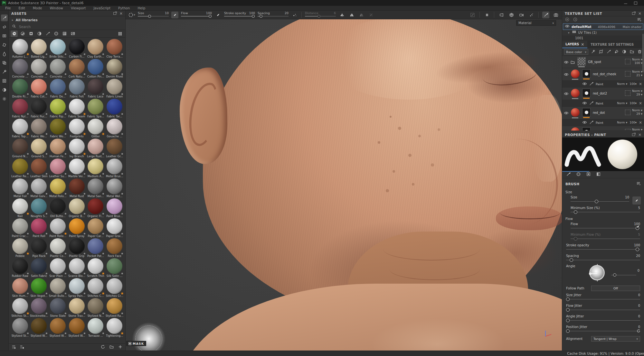 Image resolution: width=644 pixels, height=356 pixels. I want to click on asset-item: Concrete ..., so click(20, 69).